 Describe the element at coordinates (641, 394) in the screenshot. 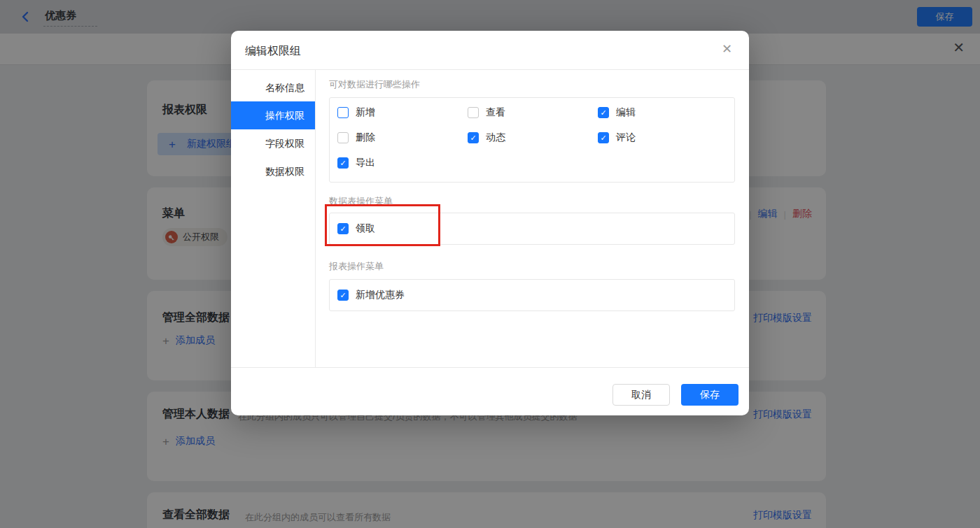

I see `cancel-button: 取消` at that location.